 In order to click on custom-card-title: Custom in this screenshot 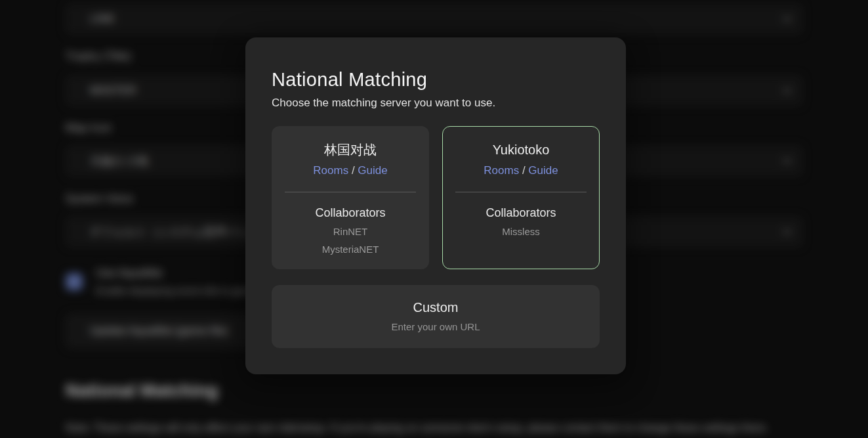, I will do `click(436, 307)`.